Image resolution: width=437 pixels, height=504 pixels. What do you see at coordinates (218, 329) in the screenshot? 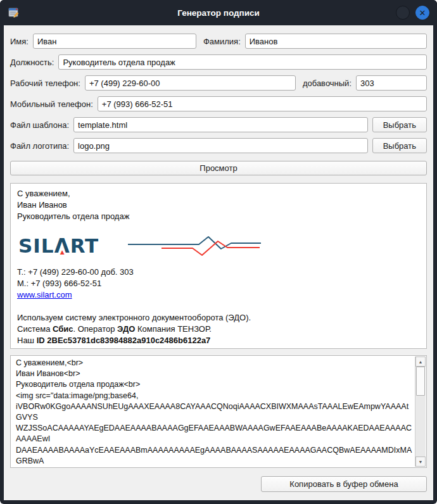
I see `preview-edo-line2: Система Сбис. Оператор ЭДО Компания ТЕНЗ…` at bounding box center [218, 329].